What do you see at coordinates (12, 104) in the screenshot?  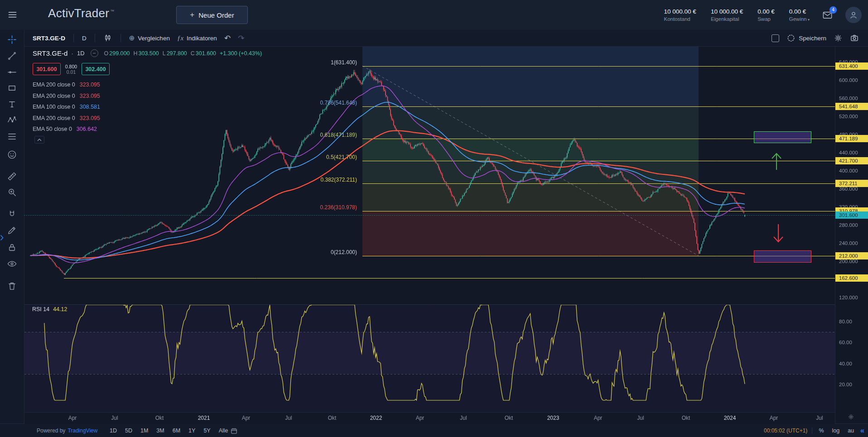 I see `text-icon` at bounding box center [12, 104].